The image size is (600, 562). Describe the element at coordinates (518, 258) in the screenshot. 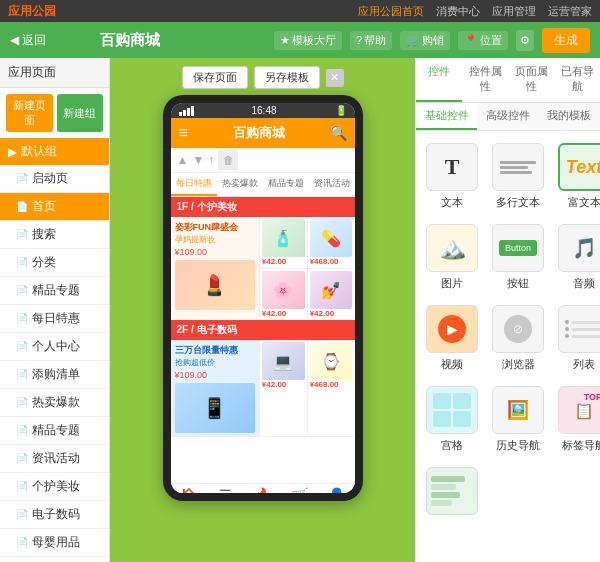

I see `widget-button: Button 按钮` at that location.